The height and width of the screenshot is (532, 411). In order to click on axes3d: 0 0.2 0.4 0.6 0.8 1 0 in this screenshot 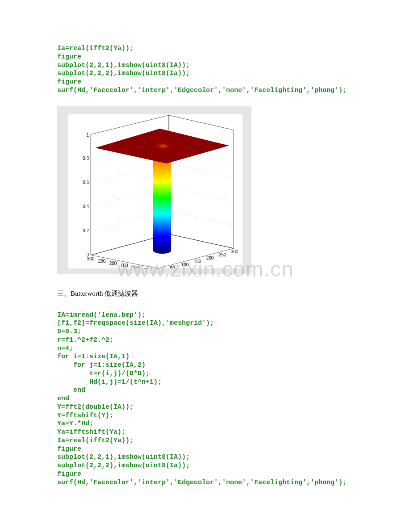, I will do `click(155, 191)`.